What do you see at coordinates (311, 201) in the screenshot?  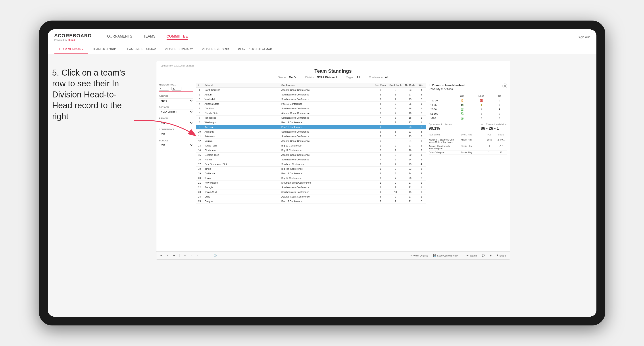 I see `table-row: 25 Oregon Pac-12 Conference 5 7 21 0` at bounding box center [311, 201].